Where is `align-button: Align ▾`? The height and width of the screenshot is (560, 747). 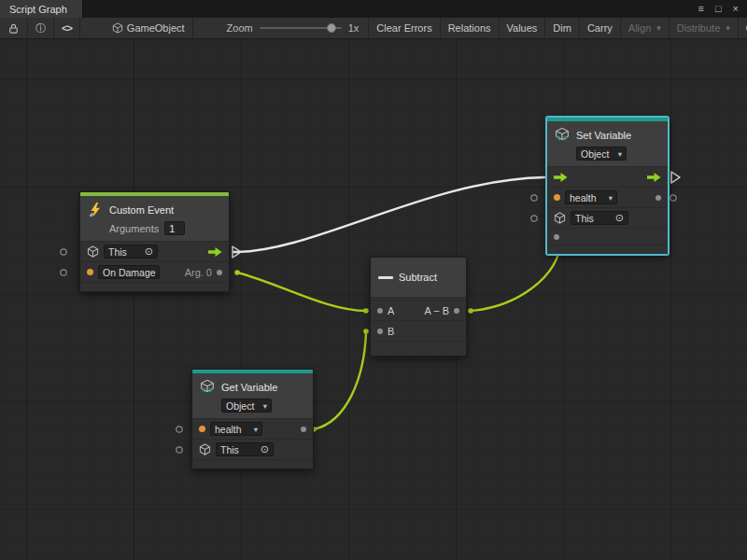
align-button: Align ▾ is located at coordinates (645, 28).